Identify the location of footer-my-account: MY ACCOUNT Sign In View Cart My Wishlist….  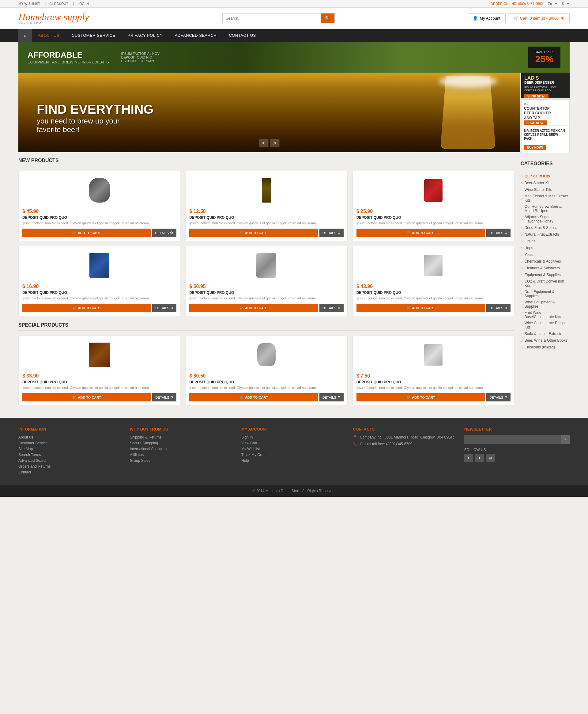
(294, 451).